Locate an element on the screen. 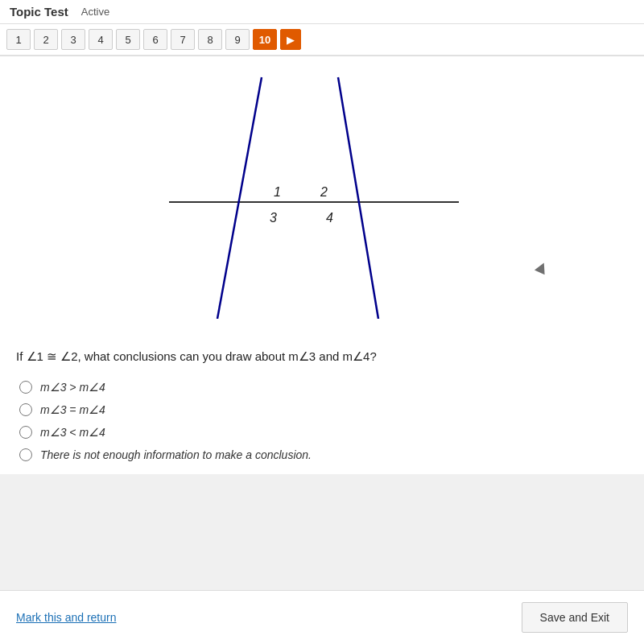 This screenshot has height=644, width=644. tab-3: 3 is located at coordinates (73, 39).